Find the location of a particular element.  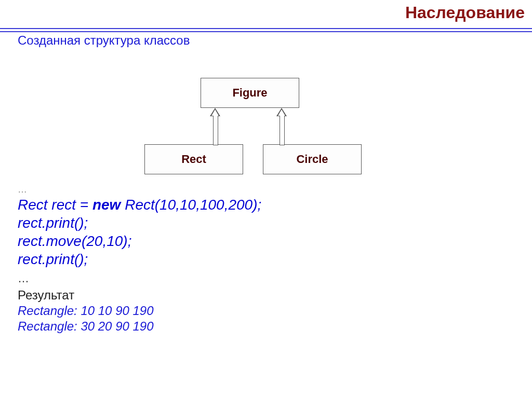

code-line-2: rect.print(); is located at coordinates (139, 223).